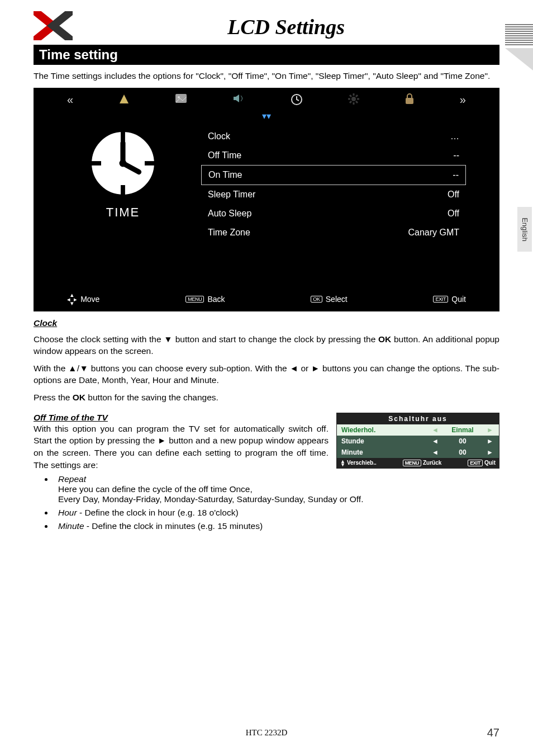 Image resolution: width=533 pixels, height=756 pixels. What do you see at coordinates (418, 441) in the screenshot?
I see `osd-schaltuhr-aus: Schaltuhr aus Wiederhol. ◄ Einmal ► Stun…` at bounding box center [418, 441].